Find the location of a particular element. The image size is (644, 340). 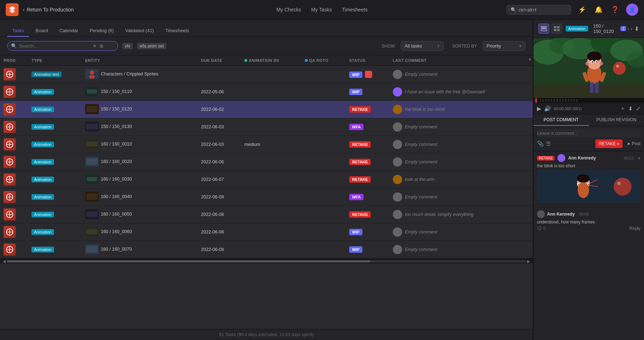

show-dropdown: All tasks ▾ is located at coordinates (422, 46).